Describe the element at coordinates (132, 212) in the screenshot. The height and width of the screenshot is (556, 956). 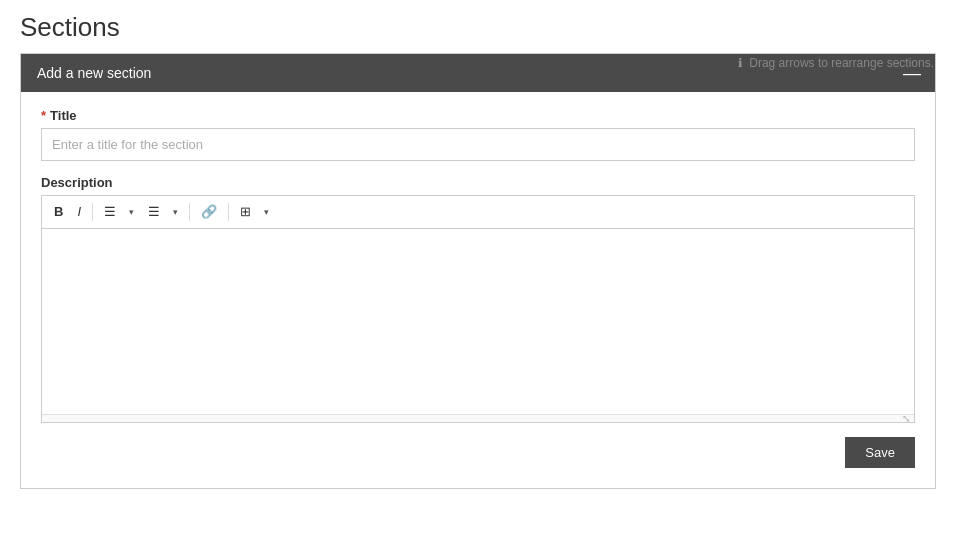
I see `ul-dropdown-arrow: ▾` at that location.